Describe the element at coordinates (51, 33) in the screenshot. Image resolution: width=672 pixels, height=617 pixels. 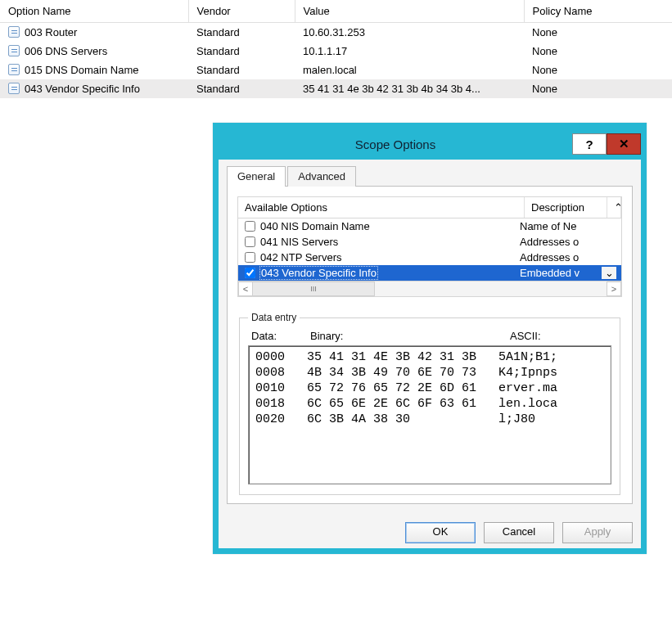
I see `cell-option: 003 Router` at that location.